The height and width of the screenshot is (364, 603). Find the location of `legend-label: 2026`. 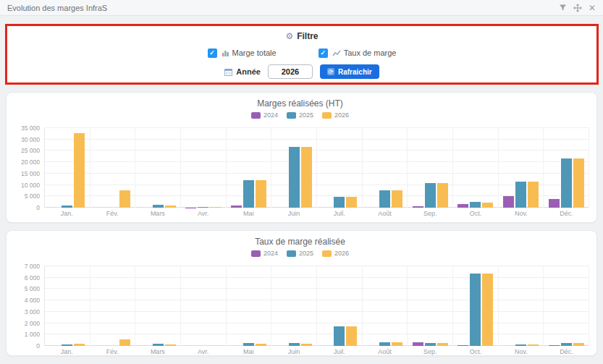

legend-label: 2026 is located at coordinates (342, 115).